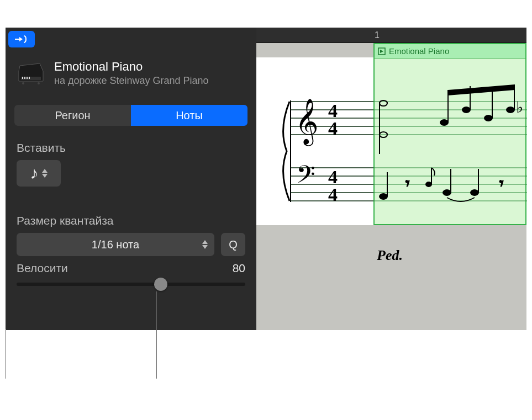 The height and width of the screenshot is (420, 532). I want to click on insert-section: Вставить ♪, so click(131, 164).